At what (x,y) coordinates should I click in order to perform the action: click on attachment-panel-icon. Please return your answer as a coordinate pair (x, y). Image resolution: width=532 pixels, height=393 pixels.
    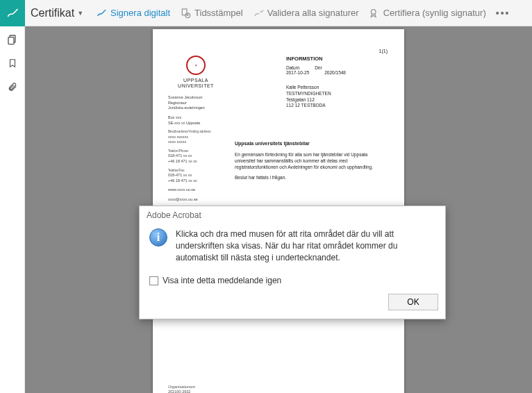
    Looking at the image, I should click on (13, 87).